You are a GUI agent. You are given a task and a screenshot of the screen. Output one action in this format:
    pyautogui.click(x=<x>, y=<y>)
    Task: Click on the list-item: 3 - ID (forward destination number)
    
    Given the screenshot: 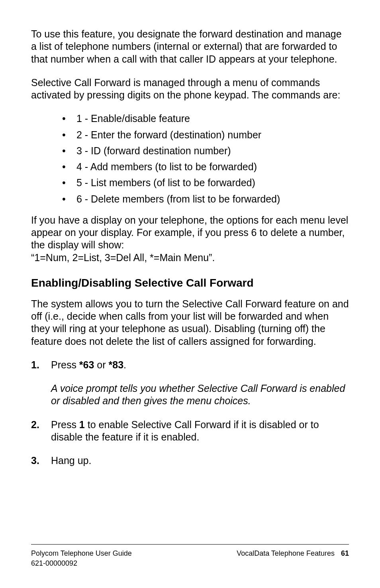 What is the action you would take?
    pyautogui.click(x=206, y=151)
    